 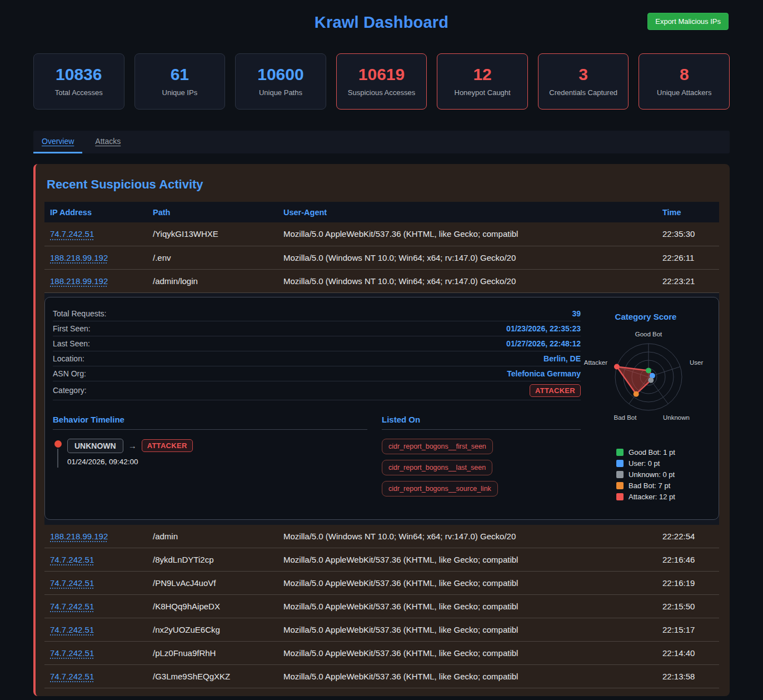 What do you see at coordinates (688, 212) in the screenshot?
I see `col-header-time: Time` at bounding box center [688, 212].